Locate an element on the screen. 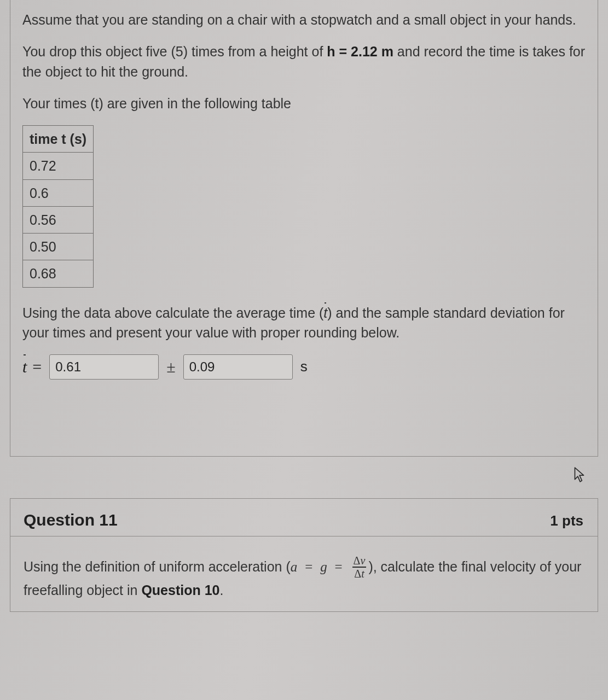 The image size is (608, 700). q11-fraction: Δv Δt is located at coordinates (360, 567).